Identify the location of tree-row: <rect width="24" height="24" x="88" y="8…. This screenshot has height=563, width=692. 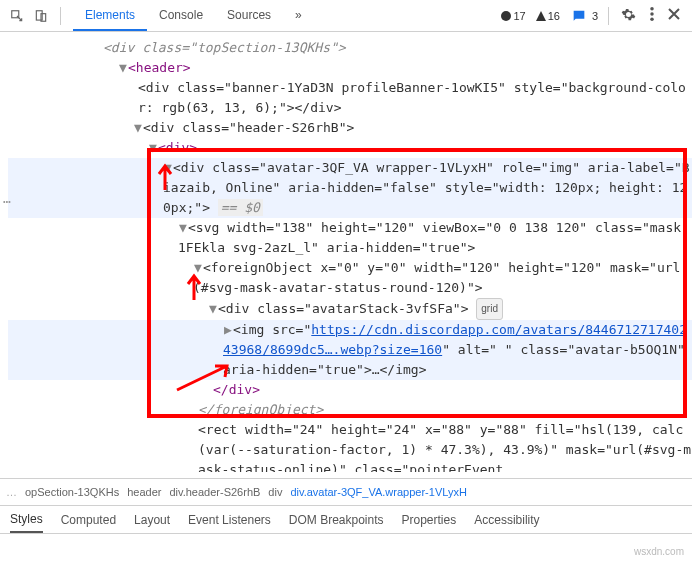
(350, 446).